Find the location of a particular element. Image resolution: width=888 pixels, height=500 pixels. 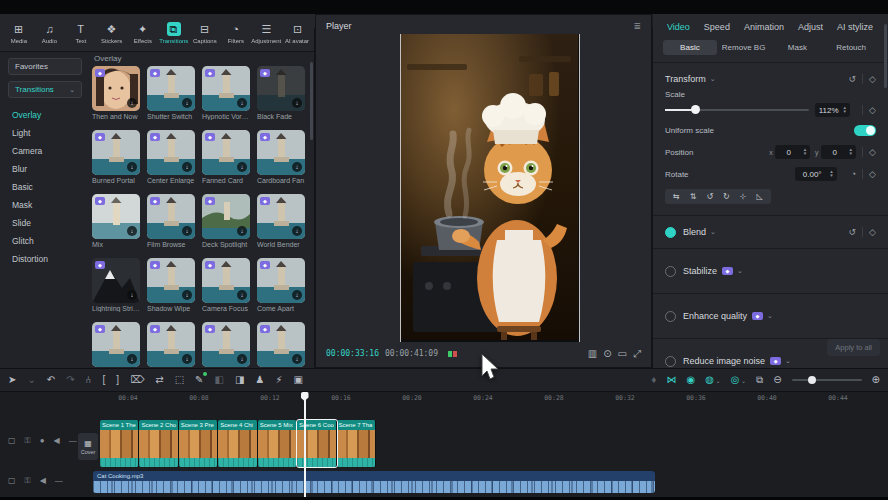

sidebar-item-overlay: Overlay is located at coordinates (44, 115).